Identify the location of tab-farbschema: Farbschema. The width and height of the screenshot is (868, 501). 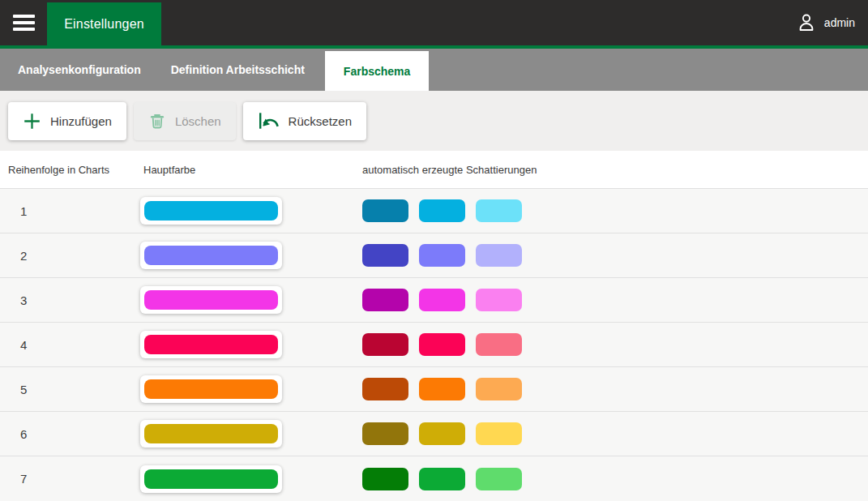
(377, 71).